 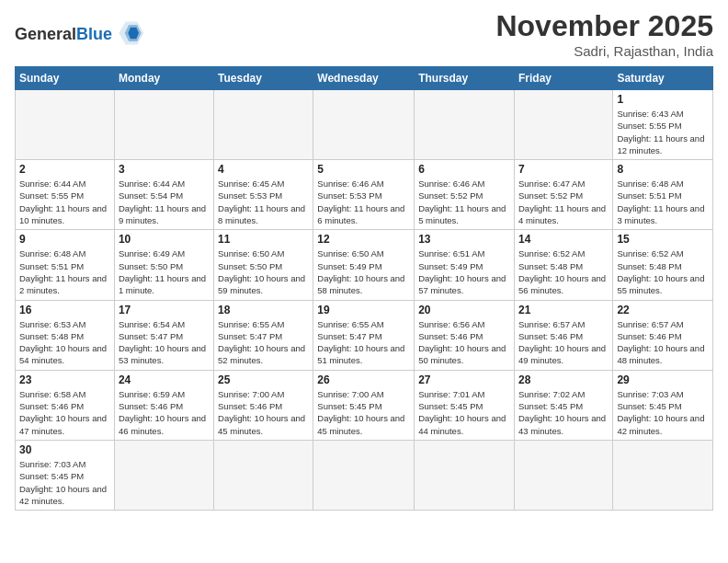 What do you see at coordinates (64, 310) in the screenshot?
I see `day-number: 16` at bounding box center [64, 310].